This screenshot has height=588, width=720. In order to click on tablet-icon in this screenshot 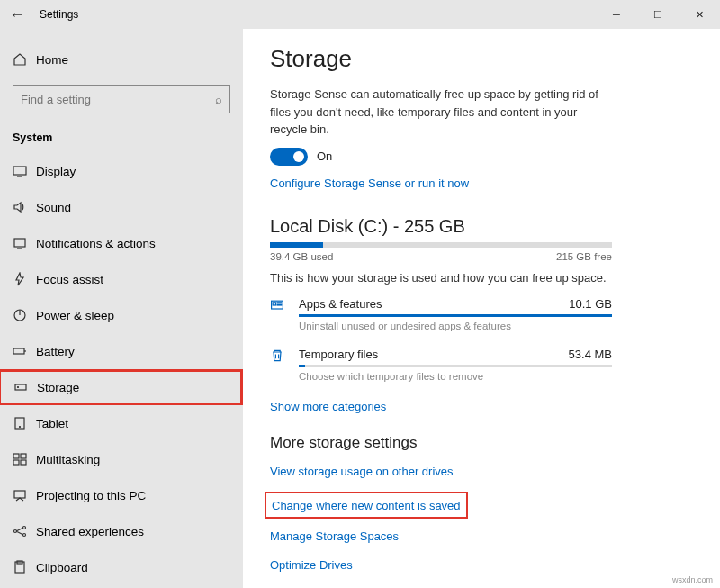, I will do `click(24, 423)`.